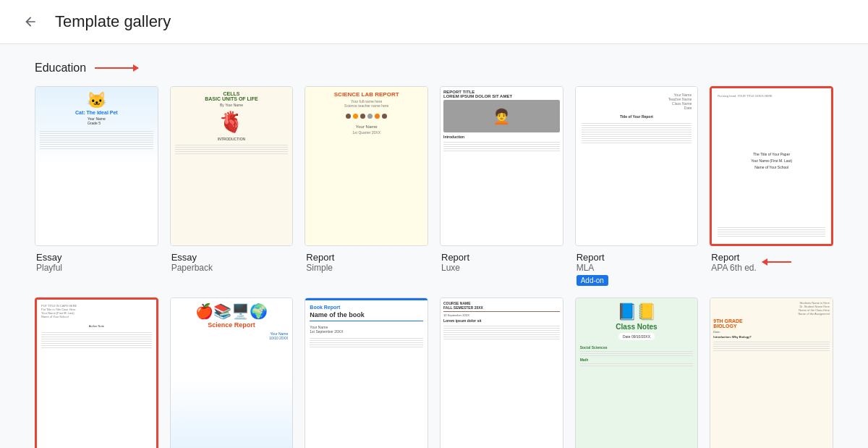 Image resolution: width=868 pixels, height=448 pixels. I want to click on section-arrow-icon, so click(116, 68).